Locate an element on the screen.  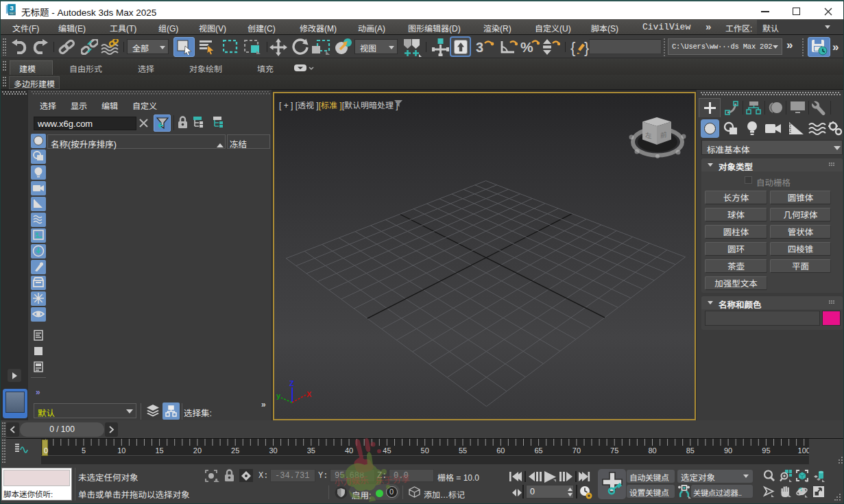
svg-text: 90 is located at coordinates (728, 451).